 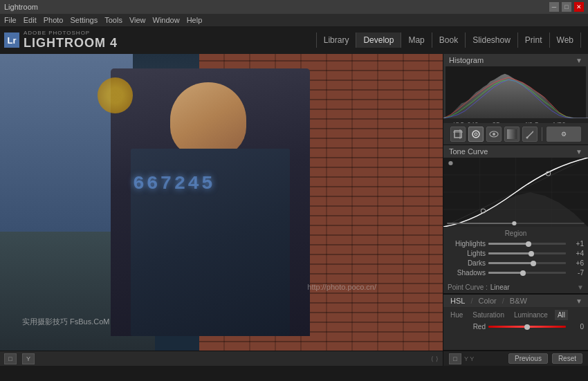 I want to click on title-bar: Lightroom ─ □ ✕, so click(x=294, y=7).